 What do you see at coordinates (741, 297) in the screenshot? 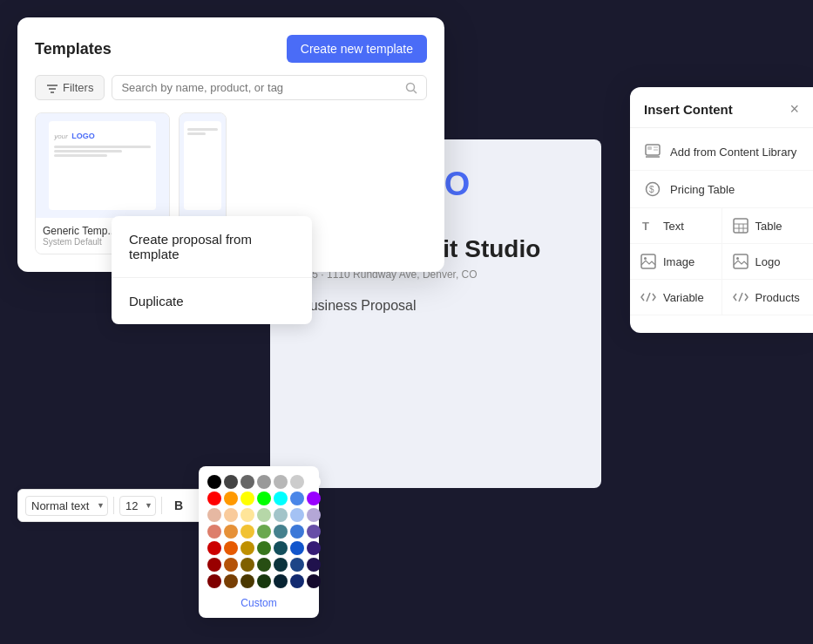
I see `products-icon` at bounding box center [741, 297].